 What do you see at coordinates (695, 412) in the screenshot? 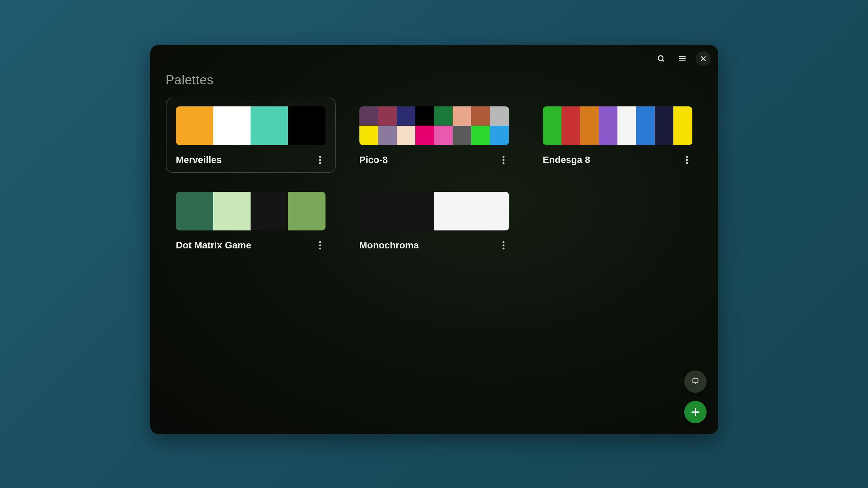
I see `add-palette-button` at bounding box center [695, 412].